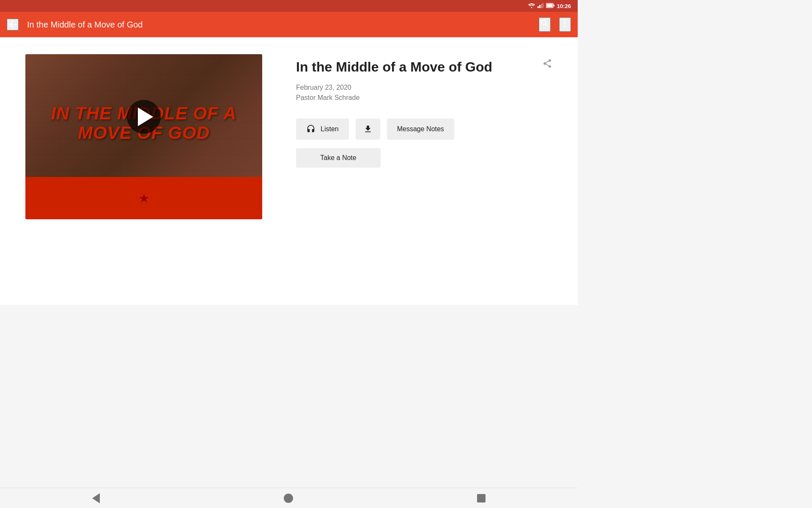  I want to click on right-panel-inner: In the Middle of a Move of God, so click(424, 67).